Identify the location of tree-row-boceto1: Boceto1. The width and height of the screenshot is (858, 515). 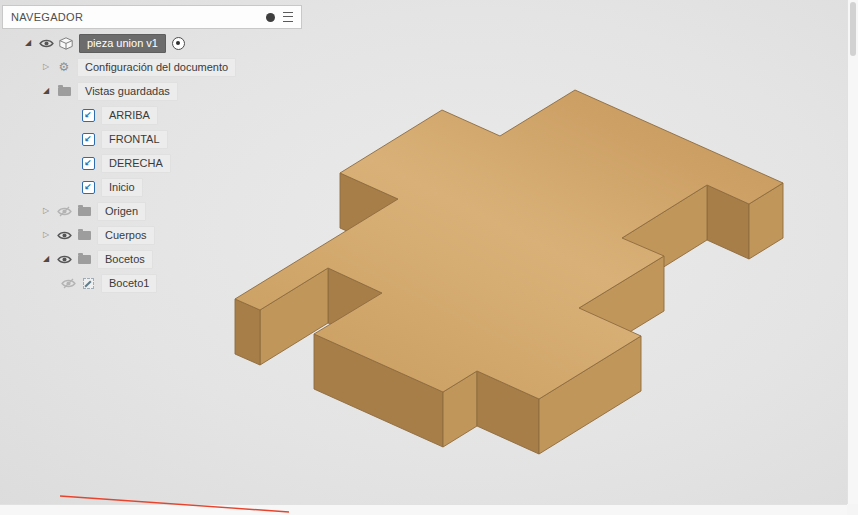
(119, 283).